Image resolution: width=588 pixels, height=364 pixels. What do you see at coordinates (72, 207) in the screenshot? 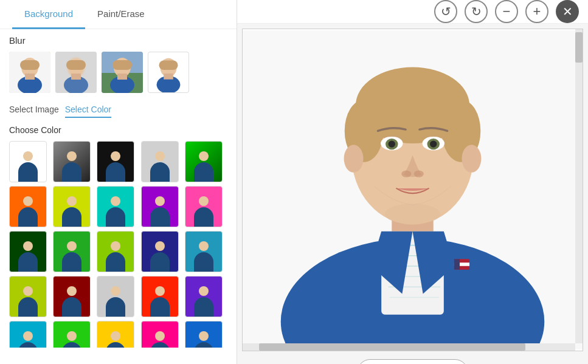
I see `color-swatch-yellow-green` at bounding box center [72, 207].